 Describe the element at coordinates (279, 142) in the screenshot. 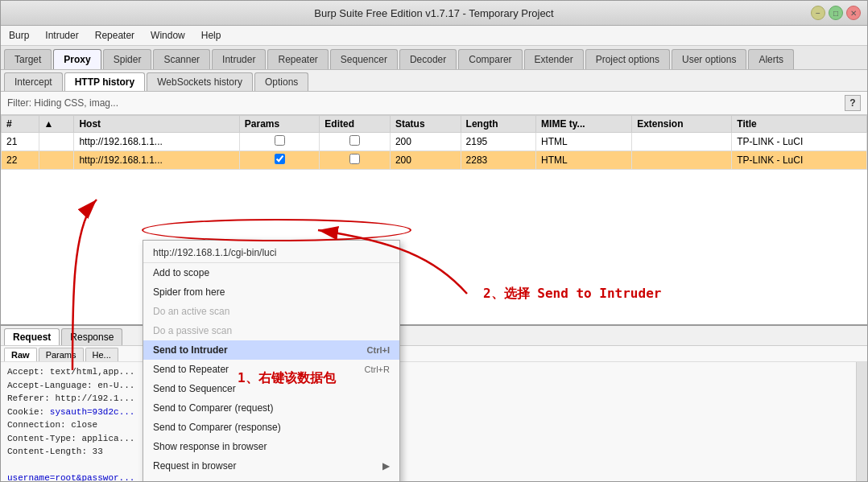

I see `cell-params` at that location.